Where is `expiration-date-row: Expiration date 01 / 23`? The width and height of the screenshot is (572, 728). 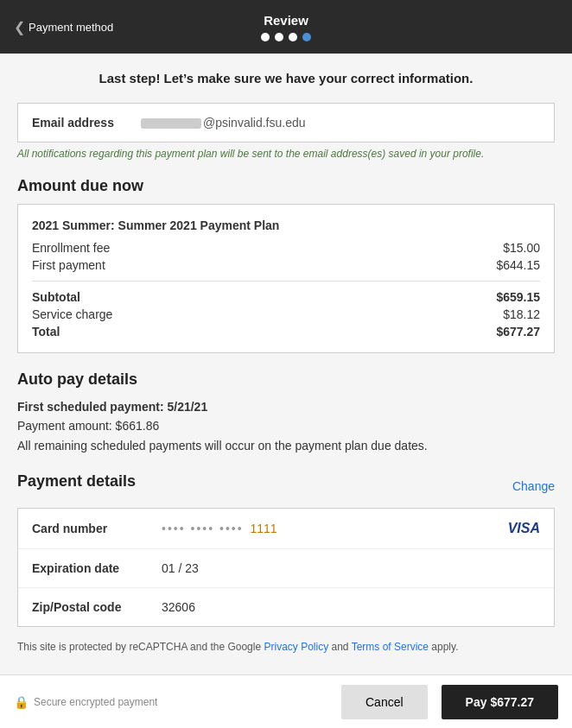 expiration-date-row: Expiration date 01 / 23 is located at coordinates (286, 568).